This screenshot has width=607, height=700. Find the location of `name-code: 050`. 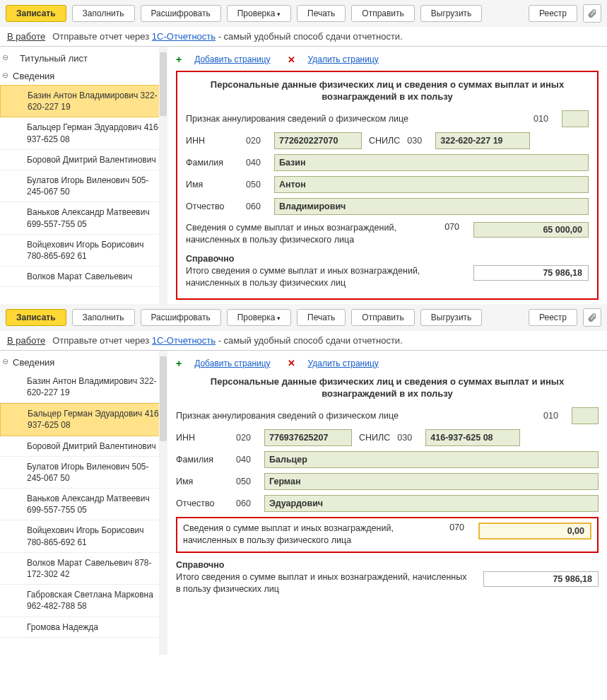

name-code: 050 is located at coordinates (247, 482).